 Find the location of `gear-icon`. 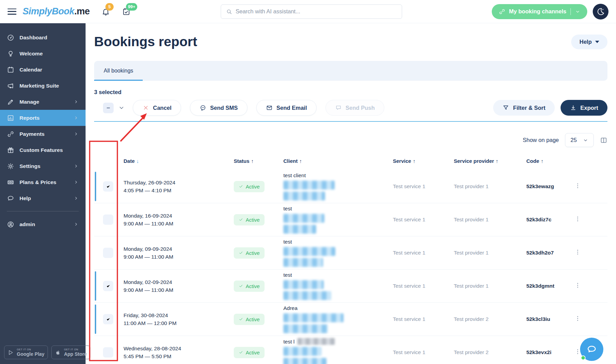

gear-icon is located at coordinates (11, 166).